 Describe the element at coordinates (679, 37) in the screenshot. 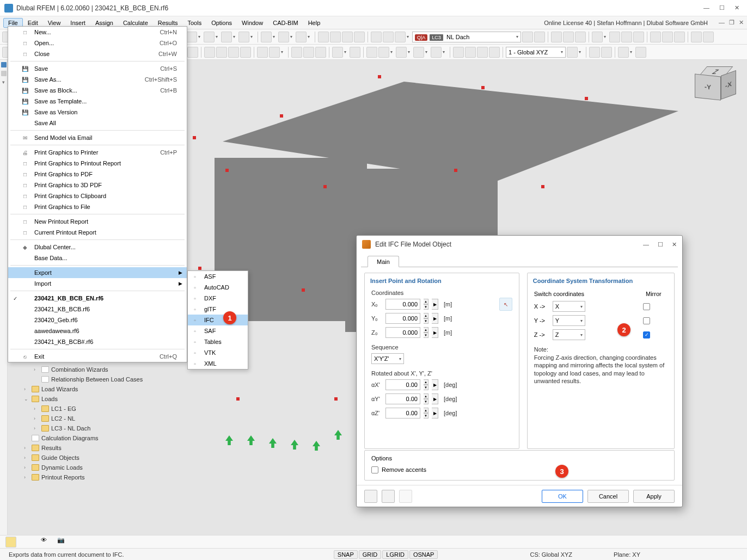

I see `tb-misc-3-icon` at that location.